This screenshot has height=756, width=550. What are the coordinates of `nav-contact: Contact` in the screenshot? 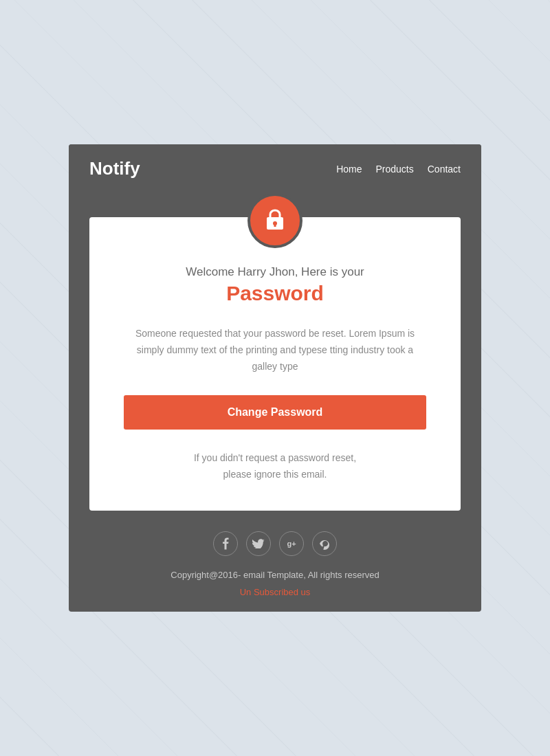 It's located at (444, 169).